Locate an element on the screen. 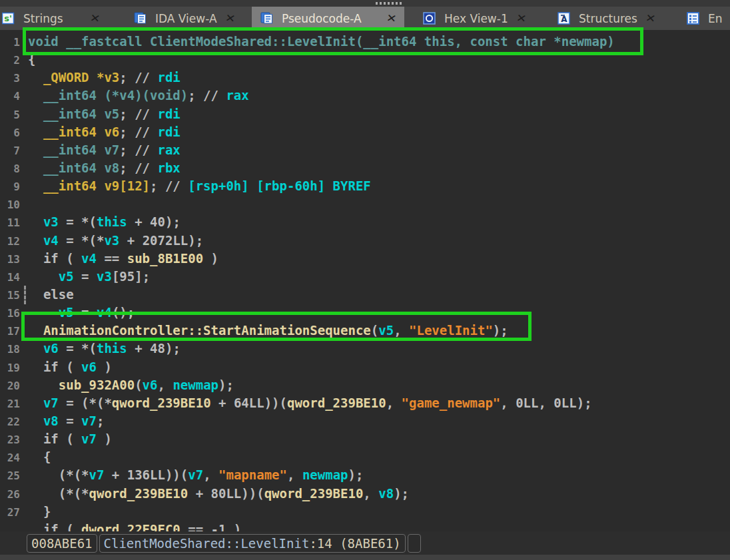 Image resolution: width=730 pixels, height=560 pixels. line-number: 6 is located at coordinates (10, 133).